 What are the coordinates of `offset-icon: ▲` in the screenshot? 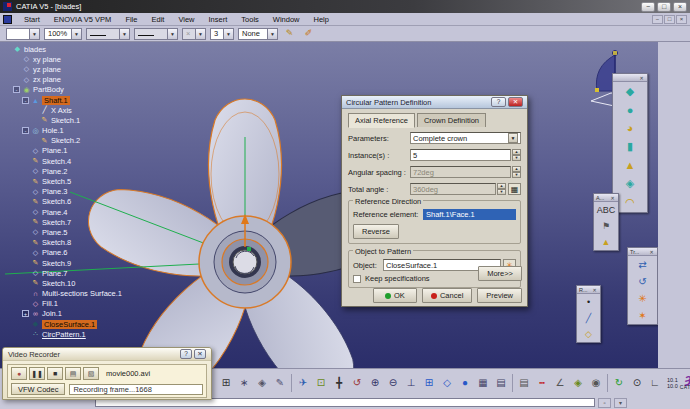 It's located at (630, 165).